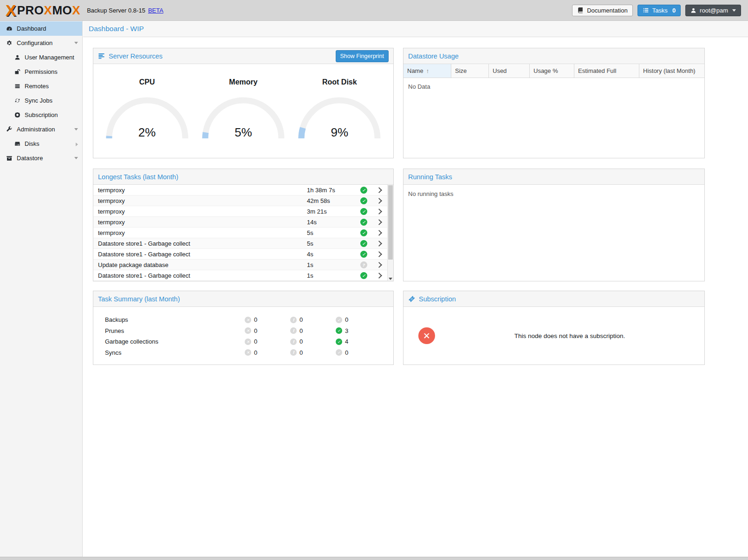 This screenshot has height=560, width=748. Describe the element at coordinates (41, 29) in the screenshot. I see `sidebar-item-dashboard: Dashboard` at that location.